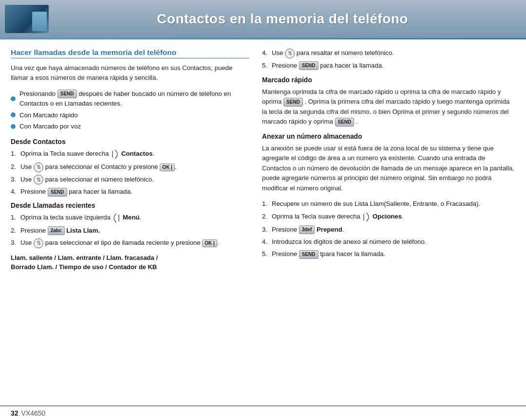  Describe the element at coordinates (27, 19) in the screenshot. I see `header-image` at that location.